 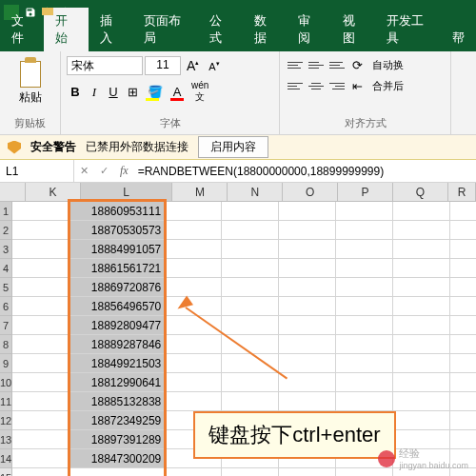 What do you see at coordinates (463, 211) in the screenshot?
I see `cell-R1` at bounding box center [463, 211].